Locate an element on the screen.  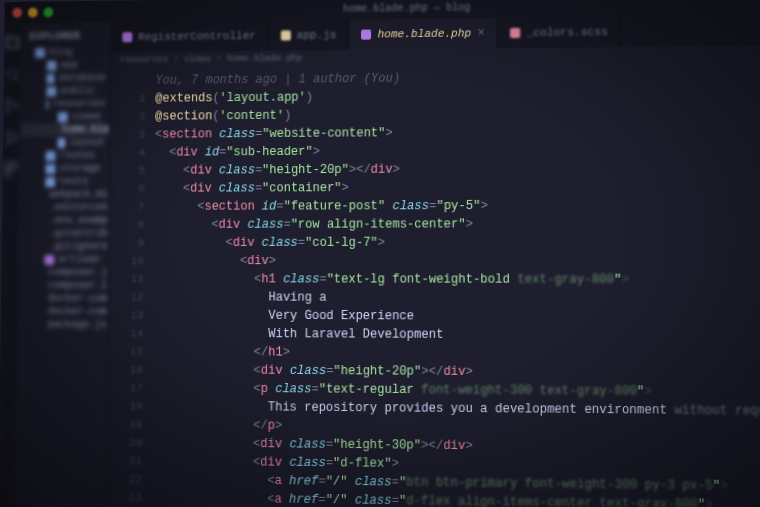
tree-item-label: views is located at coordinates (87, 116).